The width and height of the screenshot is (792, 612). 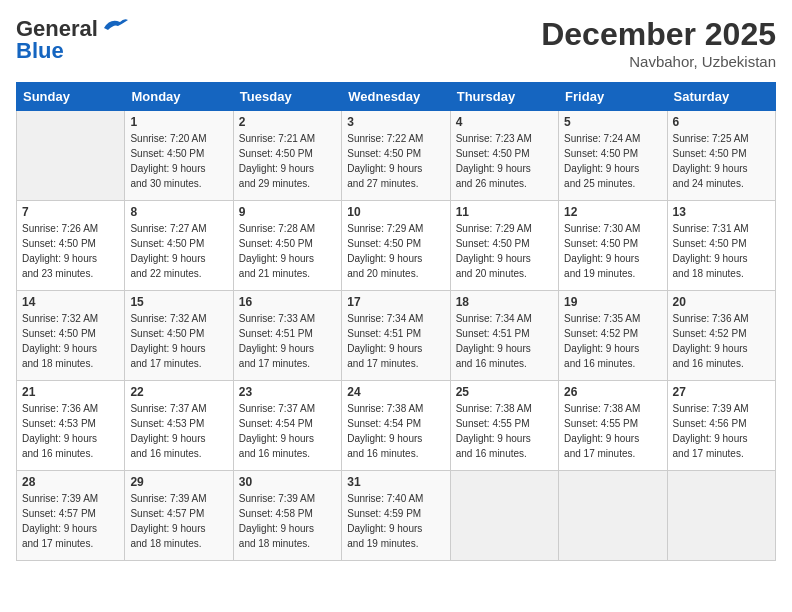 What do you see at coordinates (71, 246) in the screenshot?
I see `calendar-cell: 7Sunrise: 7:26 AM Sunset: 4:50 PM Daylig…` at bounding box center [71, 246].